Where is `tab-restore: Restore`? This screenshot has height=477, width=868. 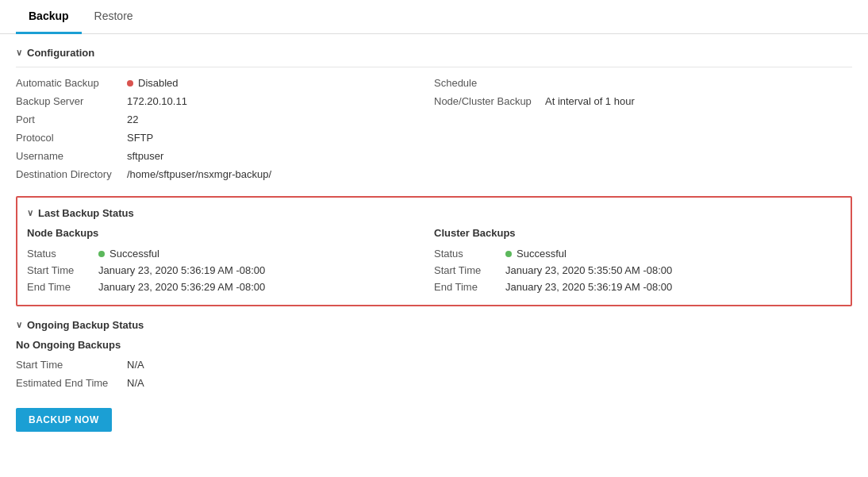
tab-restore: Restore is located at coordinates (114, 17).